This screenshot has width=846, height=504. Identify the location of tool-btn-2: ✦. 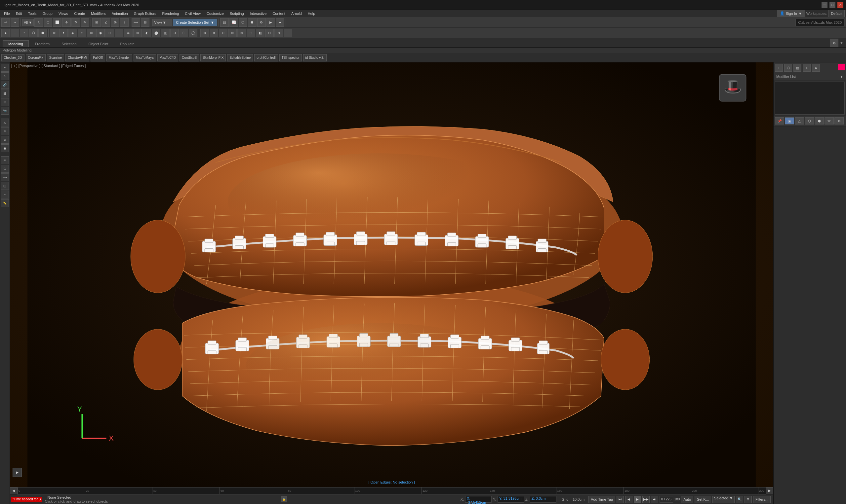
(63, 33).